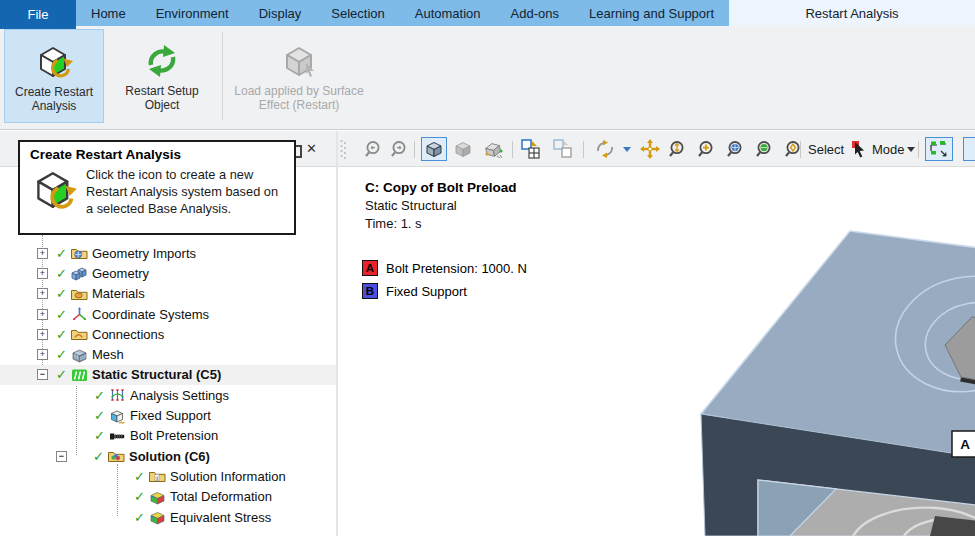 Image resolution: width=975 pixels, height=536 pixels. I want to click on load-item-b: B Fixed Support, so click(414, 291).